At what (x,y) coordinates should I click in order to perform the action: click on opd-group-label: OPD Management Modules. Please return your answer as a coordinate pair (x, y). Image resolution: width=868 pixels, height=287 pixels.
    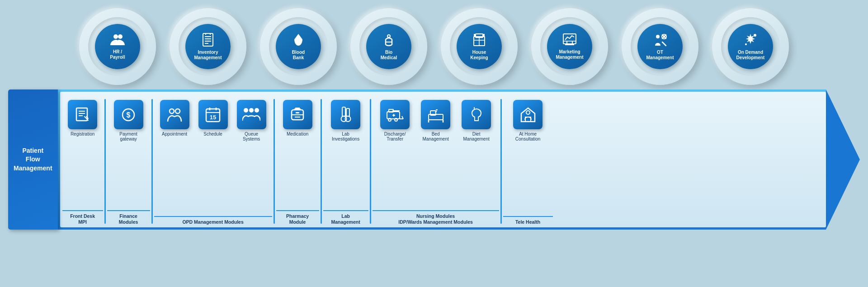
    Looking at the image, I should click on (212, 222).